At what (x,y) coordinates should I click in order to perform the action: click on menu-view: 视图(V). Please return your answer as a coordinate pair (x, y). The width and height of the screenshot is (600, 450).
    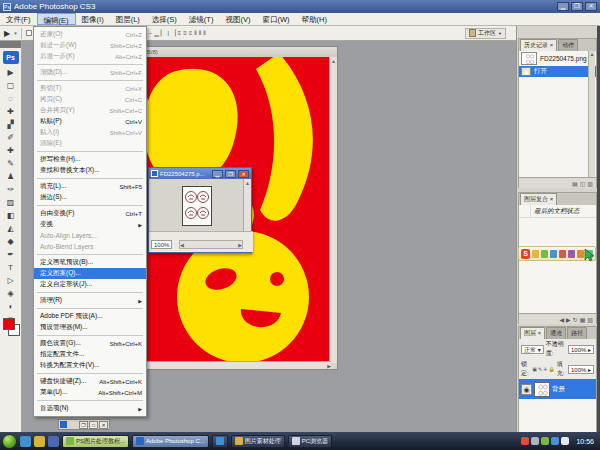
    Looking at the image, I should click on (238, 19).